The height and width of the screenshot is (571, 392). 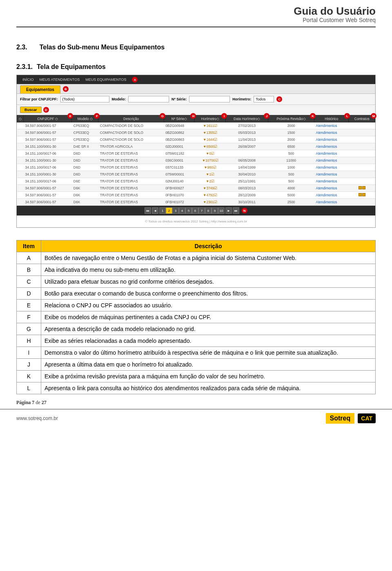 I want to click on badge-m: M, so click(x=374, y=116).